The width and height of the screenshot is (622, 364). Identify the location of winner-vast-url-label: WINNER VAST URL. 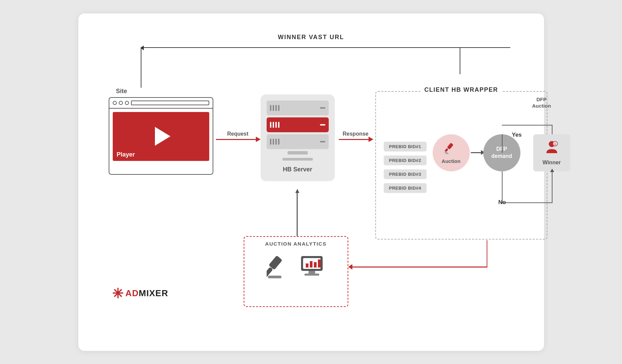
(311, 37).